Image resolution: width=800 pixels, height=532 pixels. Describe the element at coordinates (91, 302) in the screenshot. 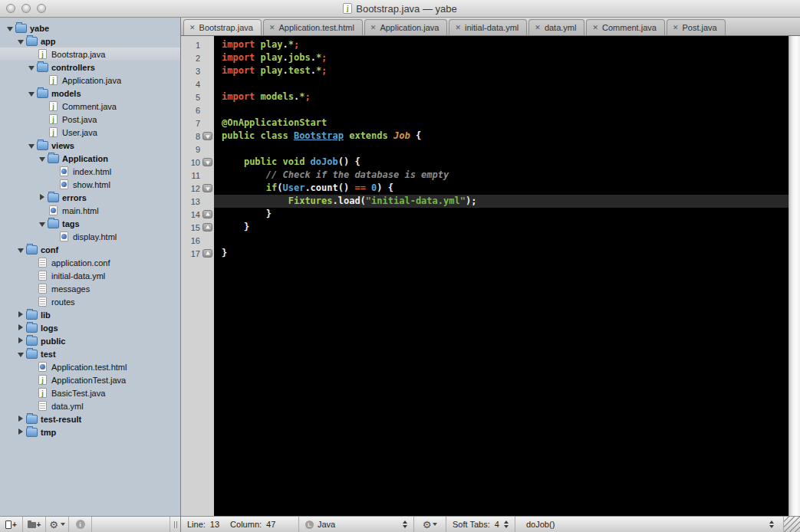

I see `tree-row: routes` at that location.